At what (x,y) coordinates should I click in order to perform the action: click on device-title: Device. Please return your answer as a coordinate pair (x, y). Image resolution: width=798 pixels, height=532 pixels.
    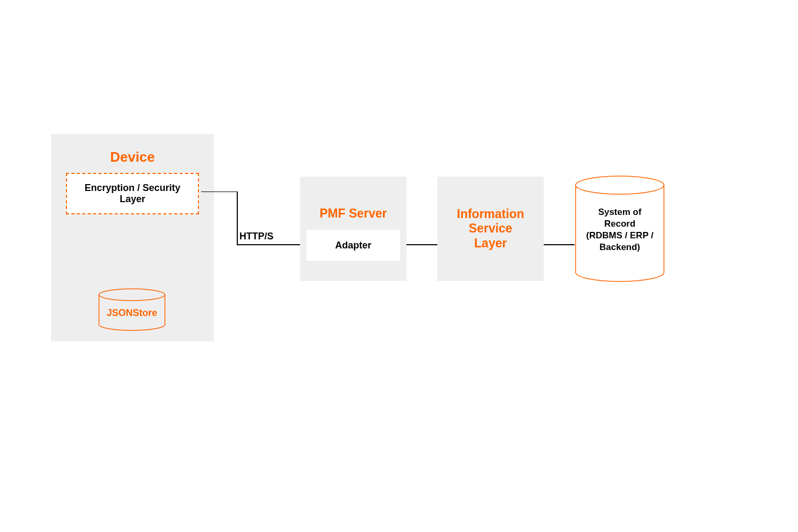
    Looking at the image, I should click on (132, 150).